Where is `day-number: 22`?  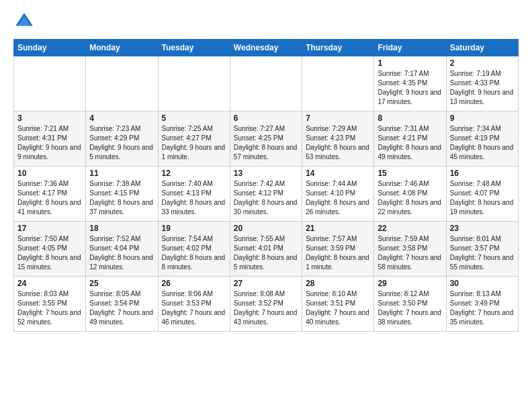 day-number: 22 is located at coordinates (410, 228).